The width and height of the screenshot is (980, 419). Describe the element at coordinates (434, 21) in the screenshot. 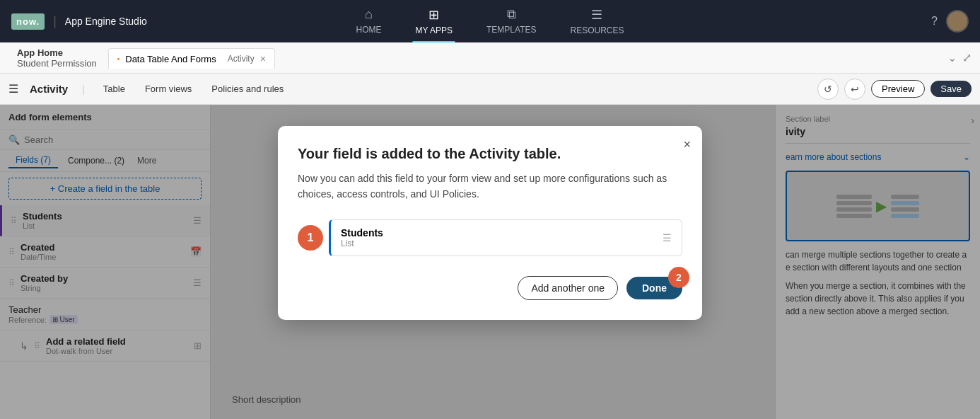

I see `nav-myapps: ⊞ MY APPS` at that location.